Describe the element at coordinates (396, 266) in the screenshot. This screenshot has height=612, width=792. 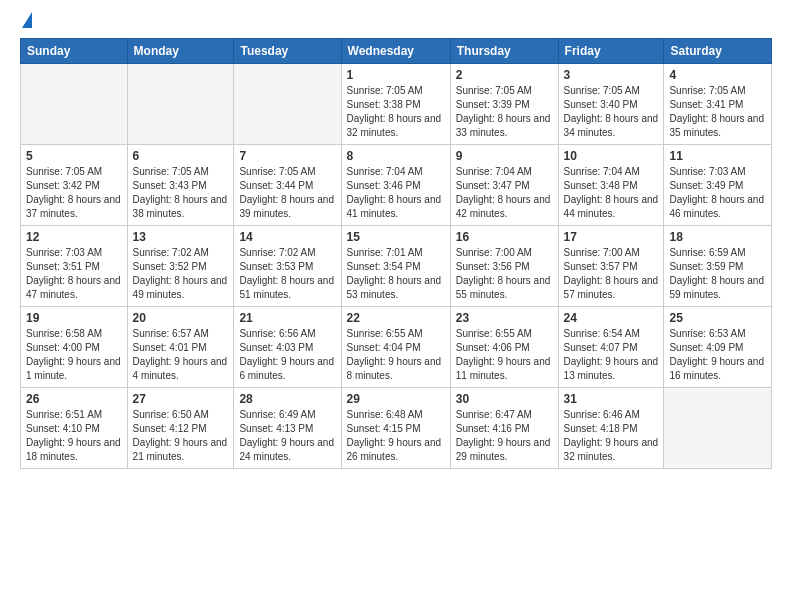
I see `calendar-cell: 15Sunrise: 7:01 AM Sunset: 3:54 PM Dayli…` at that location.